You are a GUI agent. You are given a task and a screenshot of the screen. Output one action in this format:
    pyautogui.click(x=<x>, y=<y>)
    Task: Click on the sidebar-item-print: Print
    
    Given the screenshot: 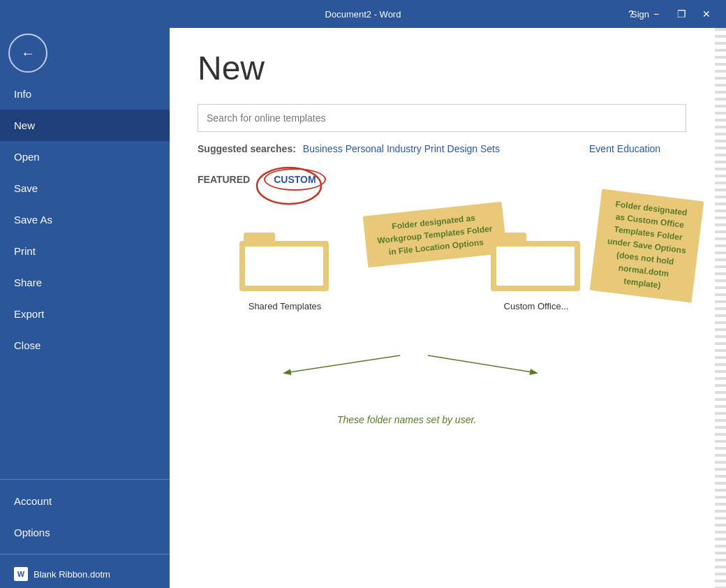 What is the action you would take?
    pyautogui.click(x=85, y=251)
    